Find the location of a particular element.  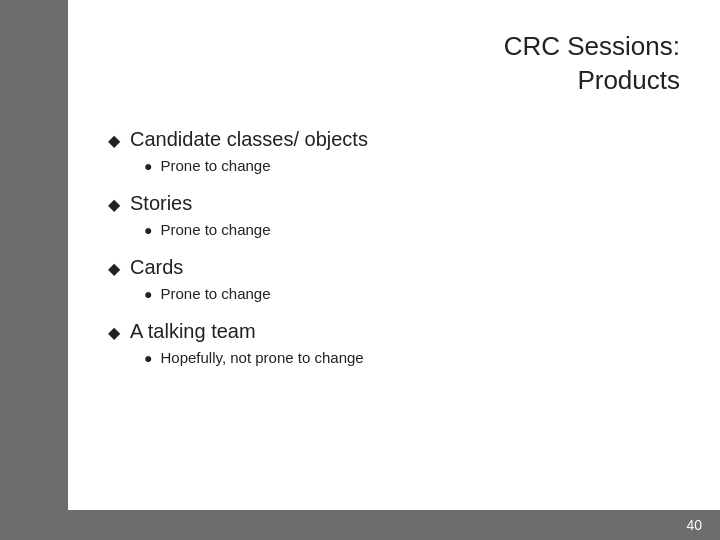

sub-item-1-0: ● Prone to change is located at coordinates (412, 230).